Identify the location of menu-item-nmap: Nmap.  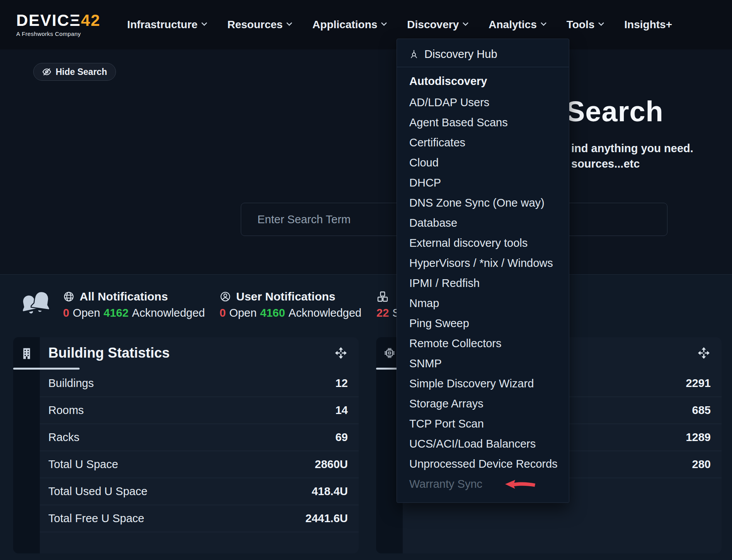
(483, 303).